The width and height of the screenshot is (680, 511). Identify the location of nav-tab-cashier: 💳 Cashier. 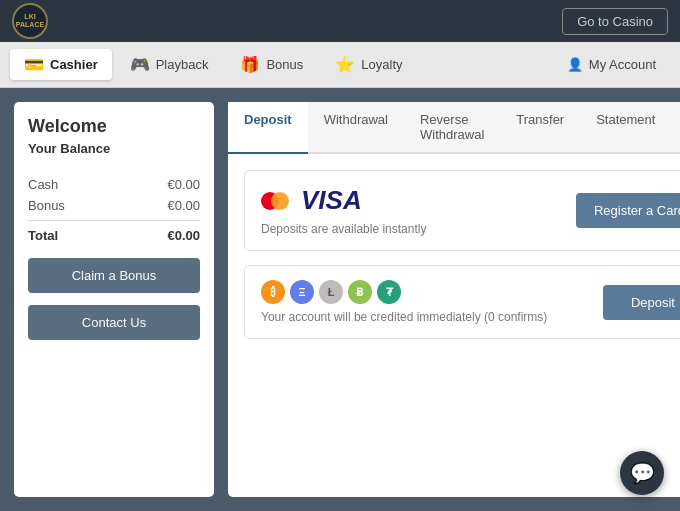
(61, 64).